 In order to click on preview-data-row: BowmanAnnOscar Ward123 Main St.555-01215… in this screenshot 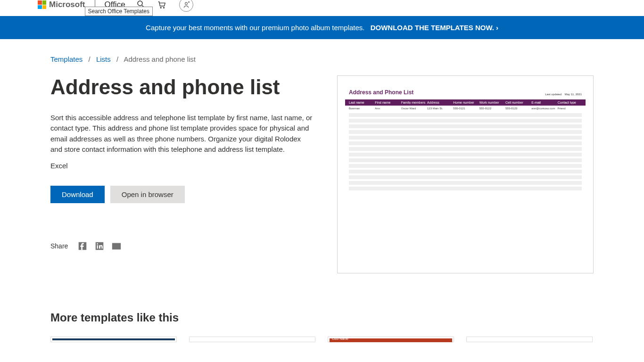, I will do `click(465, 108)`.